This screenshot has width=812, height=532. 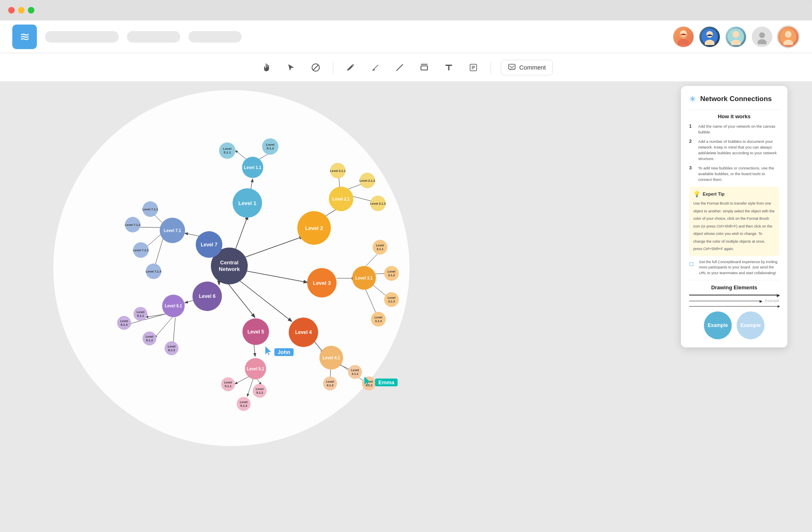 I want to click on node-l714: Level 7.1.4, so click(x=154, y=271).